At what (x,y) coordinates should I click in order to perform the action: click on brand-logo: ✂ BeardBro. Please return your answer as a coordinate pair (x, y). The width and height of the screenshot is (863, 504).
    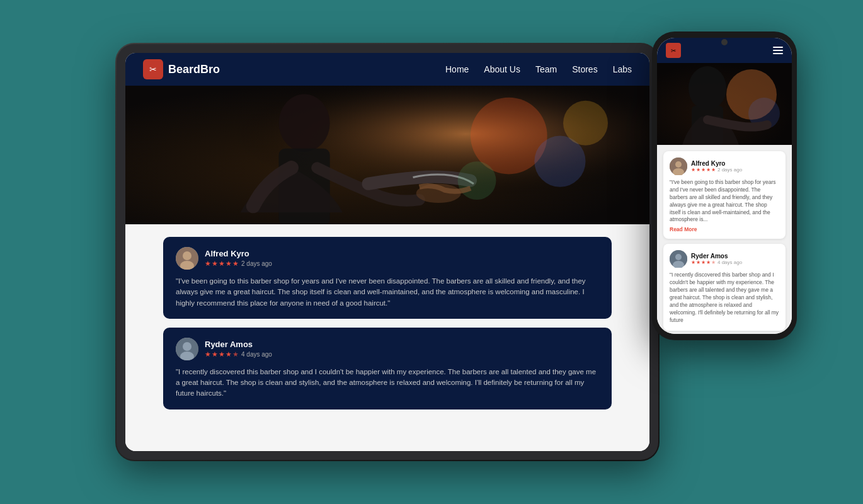
    Looking at the image, I should click on (181, 69).